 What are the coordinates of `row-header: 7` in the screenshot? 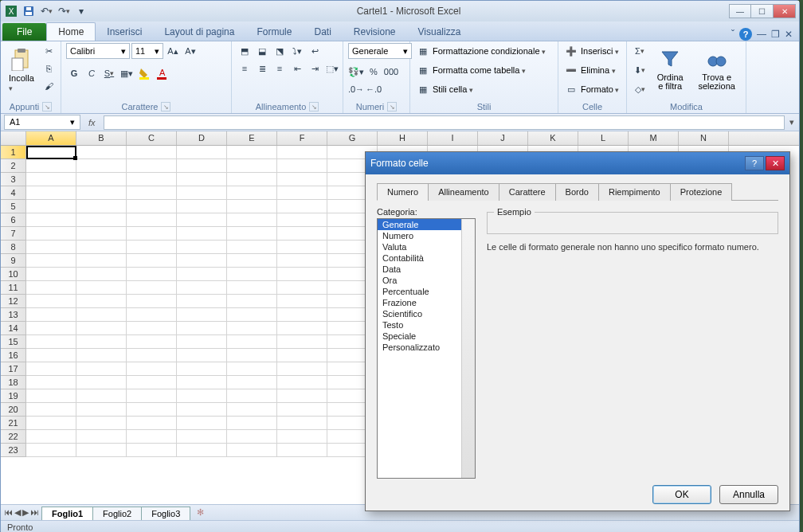 It's located at (14, 234).